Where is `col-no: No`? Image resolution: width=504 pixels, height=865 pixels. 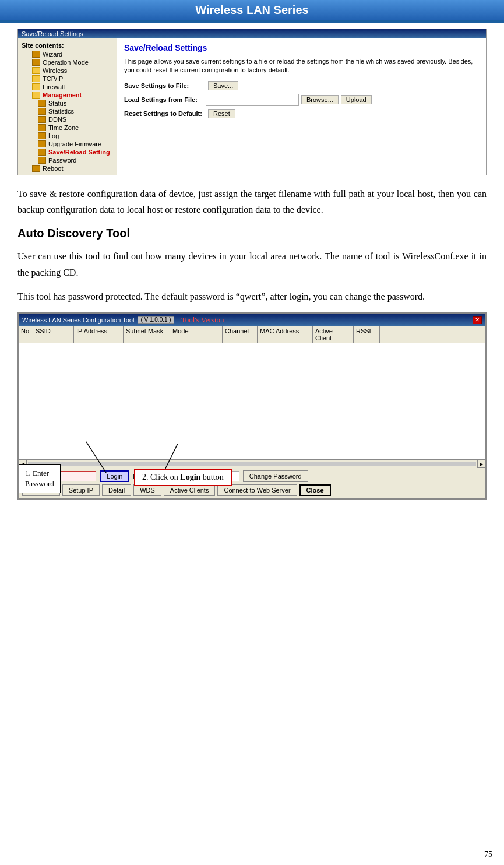 col-no: No is located at coordinates (26, 335).